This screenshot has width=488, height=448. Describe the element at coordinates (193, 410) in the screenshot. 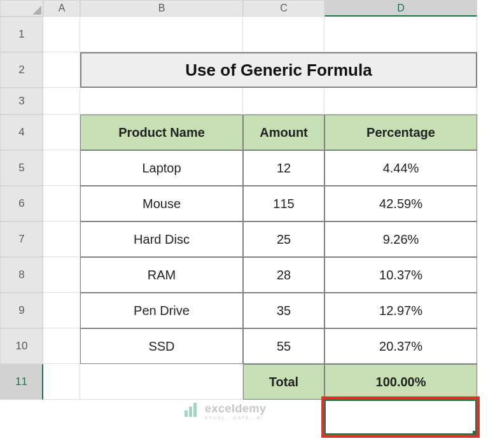

I see `bar-chart-icon` at that location.